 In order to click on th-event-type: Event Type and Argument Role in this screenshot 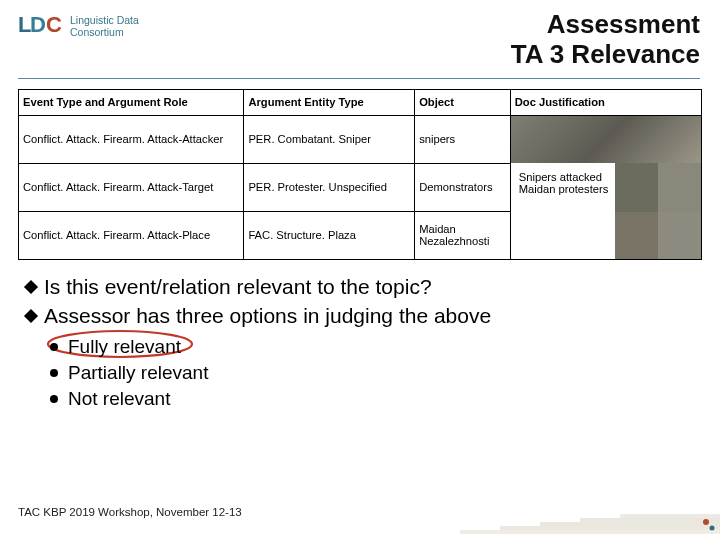, I will do `click(132, 102)`.